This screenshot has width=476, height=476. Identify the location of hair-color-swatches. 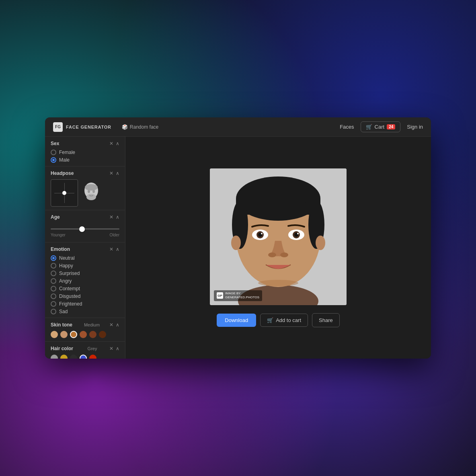
(85, 357).